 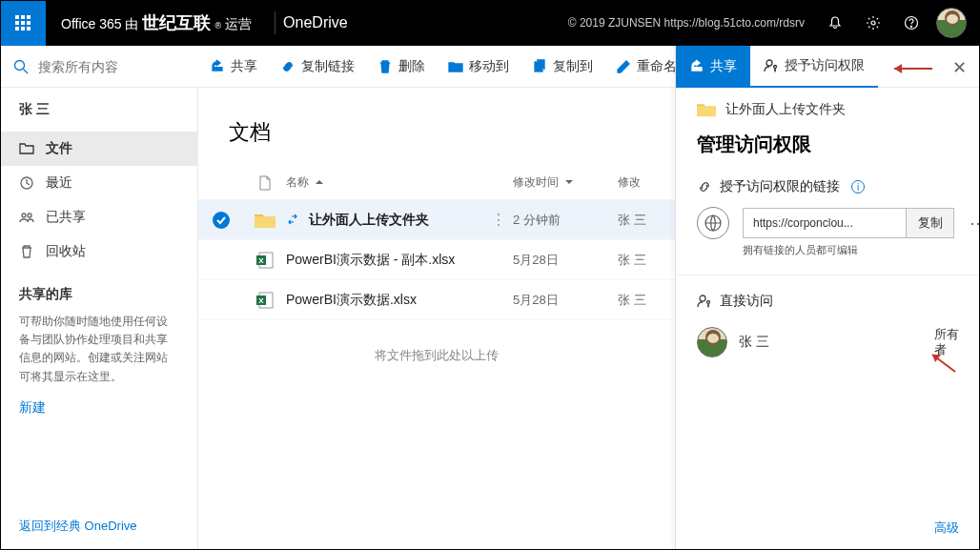 I want to click on brand-label: Office 365 由 世纪互联 ® 运营, so click(x=156, y=23).